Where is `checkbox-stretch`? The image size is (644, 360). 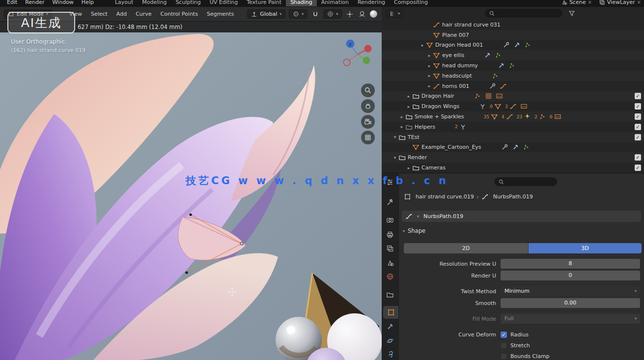 checkbox-stretch is located at coordinates (504, 346).